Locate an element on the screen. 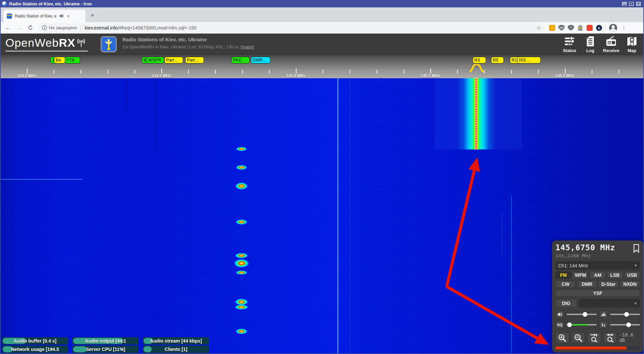 Image resolution: width=644 pixels, height=354 pixels. status-badge: Server CPU [11%] is located at coordinates (105, 349).